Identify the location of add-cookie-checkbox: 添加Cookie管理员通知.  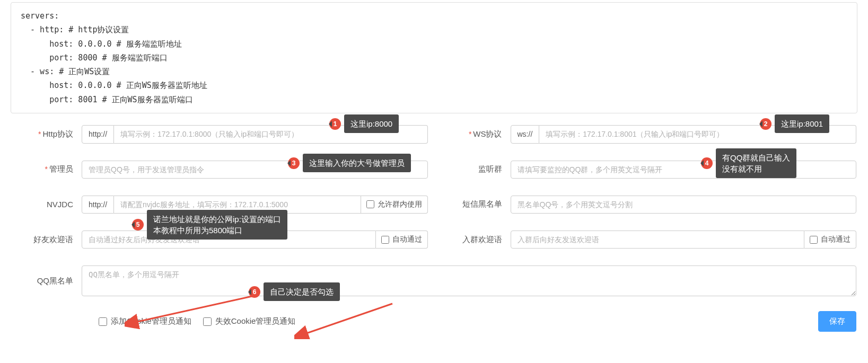
(145, 321).